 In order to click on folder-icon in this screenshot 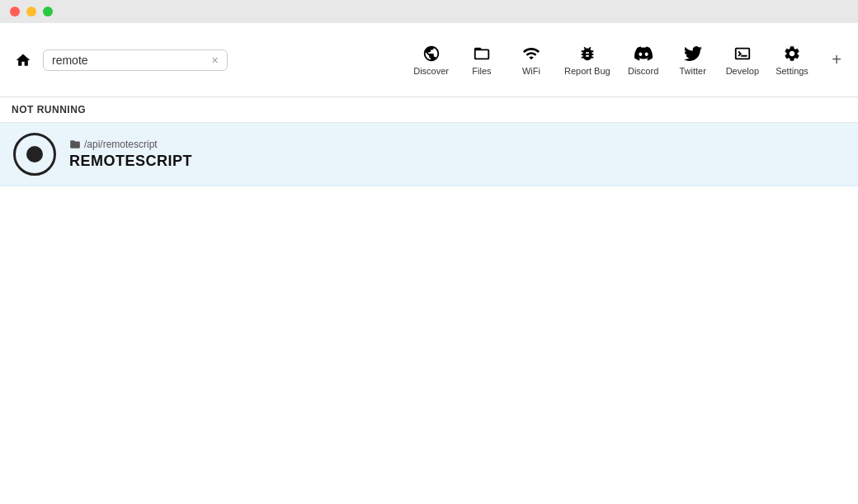, I will do `click(75, 144)`.